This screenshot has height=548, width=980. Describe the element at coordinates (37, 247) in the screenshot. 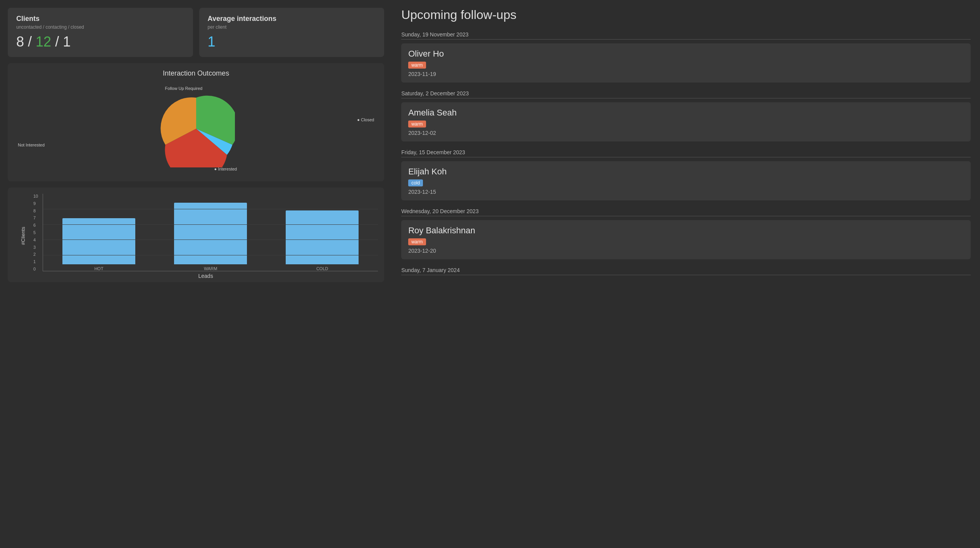

I see `tick-3: 3` at that location.